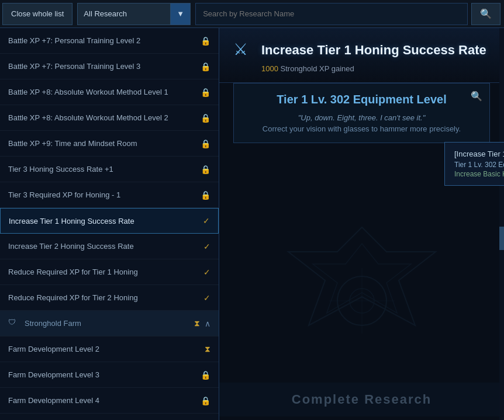 This screenshot has width=504, height=420. I want to click on tier-box-title: Tier 1 Lv. 302 Equipment Level, so click(361, 99).